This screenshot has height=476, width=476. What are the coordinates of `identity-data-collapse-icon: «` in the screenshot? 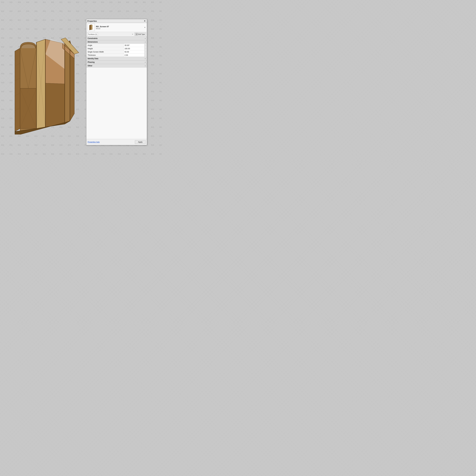 It's located at (145, 59).